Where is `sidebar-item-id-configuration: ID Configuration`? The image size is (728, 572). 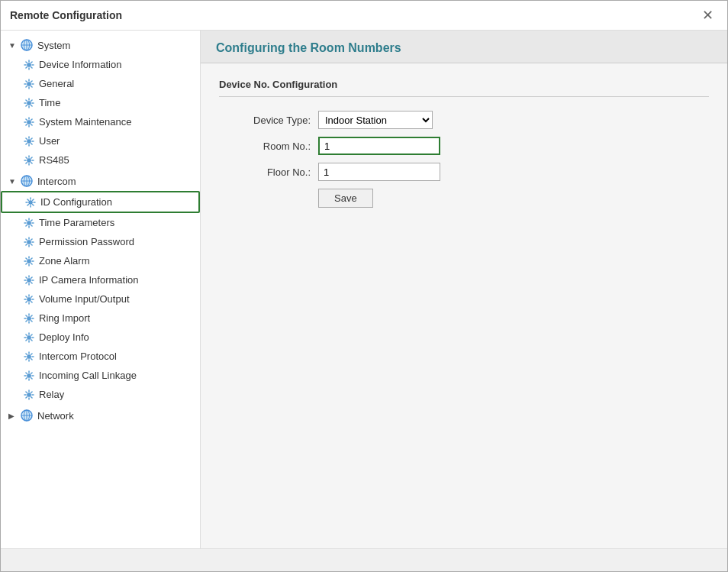
sidebar-item-id-configuration: ID Configuration is located at coordinates (101, 202).